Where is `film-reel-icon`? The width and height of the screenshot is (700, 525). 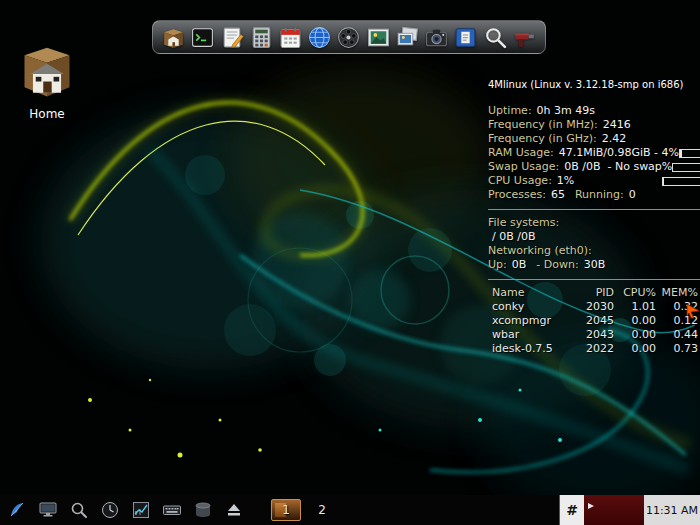 film-reel-icon is located at coordinates (348, 38).